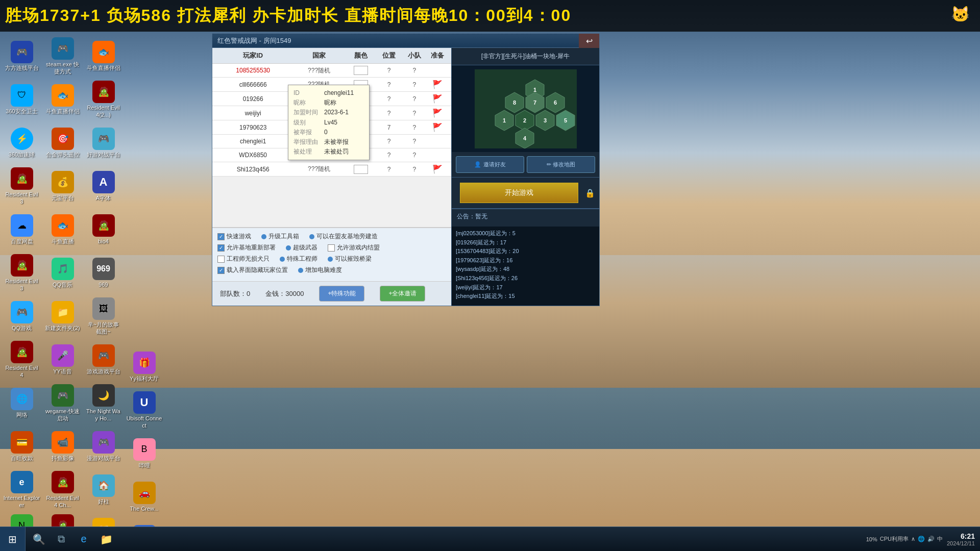 The image size is (980, 551). What do you see at coordinates (243, 259) in the screenshot?
I see `option-engineer-only: 工程师无损犬只` at bounding box center [243, 259].